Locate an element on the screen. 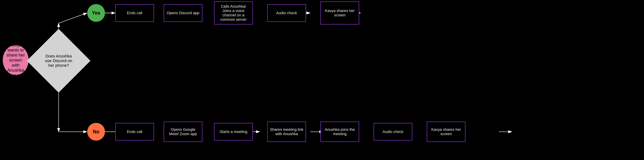 Image resolution: width=644 pixels, height=160 pixels. no-step-5-label: Anushka joins the meeting is located at coordinates (340, 132).